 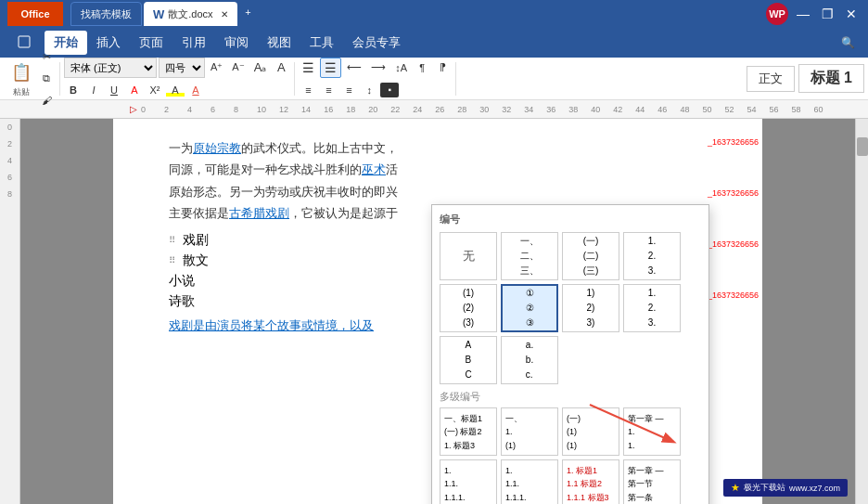 I want to click on numbering-arabic-dot: 1.2.3., so click(x=652, y=308).